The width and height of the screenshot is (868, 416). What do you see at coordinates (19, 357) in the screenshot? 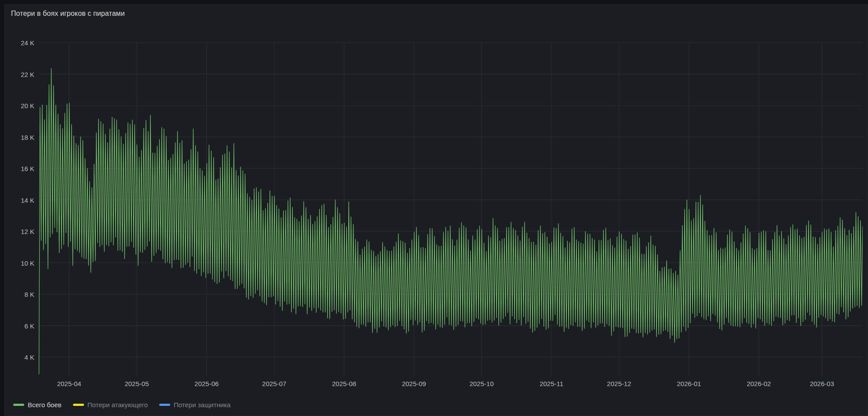
I see `y-axis-tick-label: 4 K` at bounding box center [19, 357].